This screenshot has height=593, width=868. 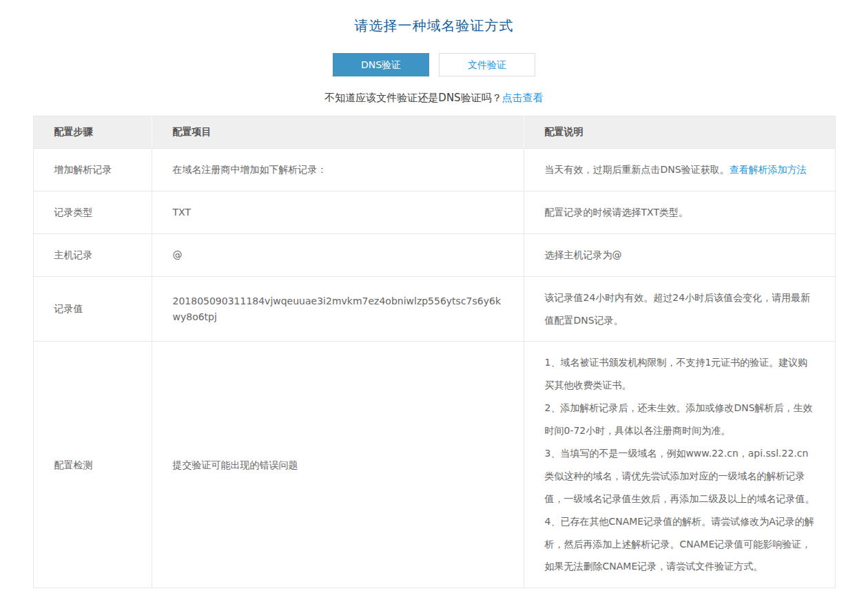 What do you see at coordinates (681, 419) in the screenshot?
I see `error-tip-2: 2、添加解析记录后，还未生效。添加或修改DNS解析后，生效时间0-72小时，具体…` at bounding box center [681, 419].